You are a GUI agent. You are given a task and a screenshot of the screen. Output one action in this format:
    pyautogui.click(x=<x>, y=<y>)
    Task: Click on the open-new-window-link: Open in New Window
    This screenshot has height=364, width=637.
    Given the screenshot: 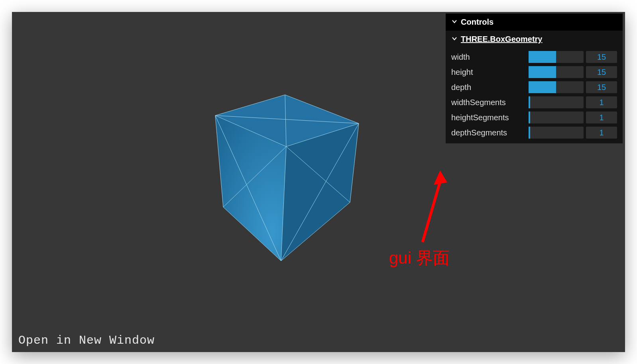 What is the action you would take?
    pyautogui.click(x=87, y=341)
    